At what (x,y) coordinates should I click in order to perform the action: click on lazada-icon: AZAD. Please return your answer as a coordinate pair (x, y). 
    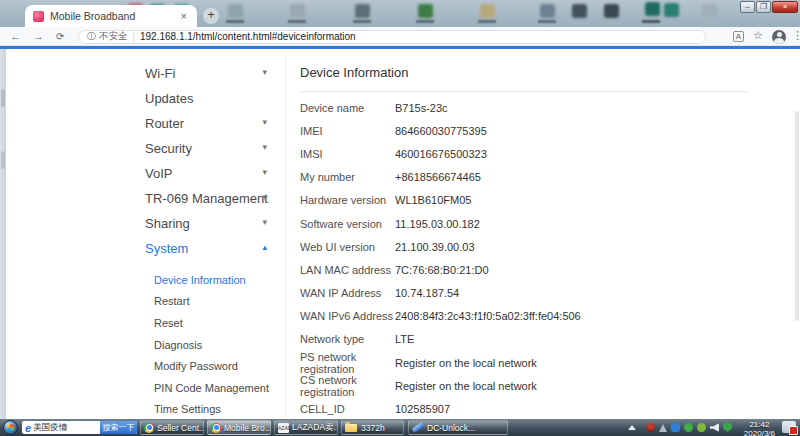
    Looking at the image, I should click on (284, 428).